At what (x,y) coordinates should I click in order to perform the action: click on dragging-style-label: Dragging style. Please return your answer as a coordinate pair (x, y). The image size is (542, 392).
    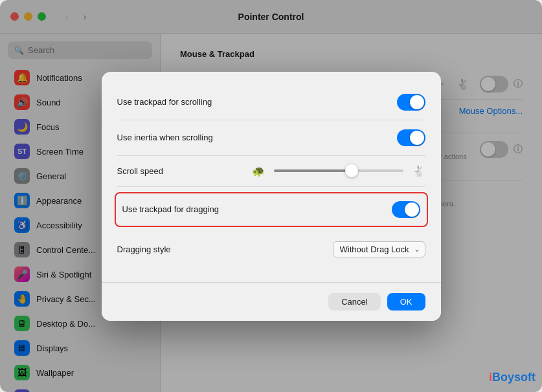
    Looking at the image, I should click on (225, 250).